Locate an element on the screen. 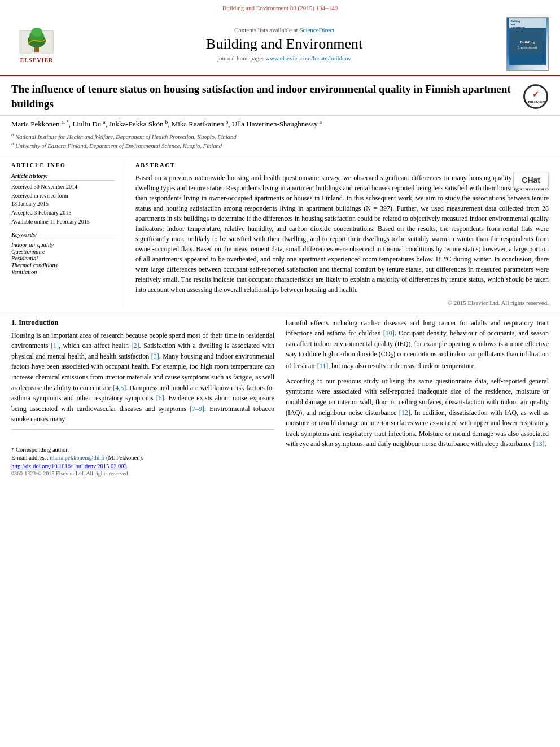 Image resolution: width=560 pixels, height=747 pixels. article-title: The influence of tenure status on housin… is located at coordinates (268, 96).